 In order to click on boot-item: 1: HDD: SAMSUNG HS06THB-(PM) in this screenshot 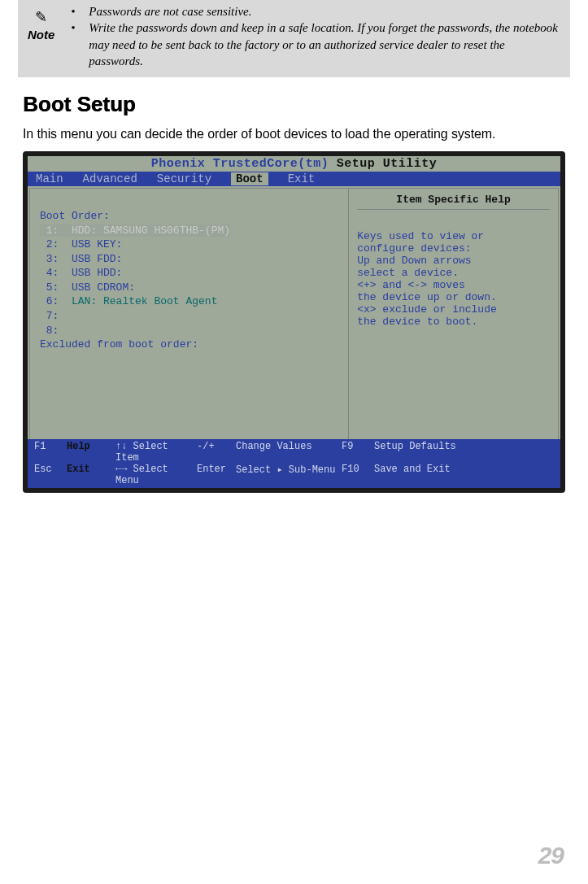, I will do `click(189, 231)`.